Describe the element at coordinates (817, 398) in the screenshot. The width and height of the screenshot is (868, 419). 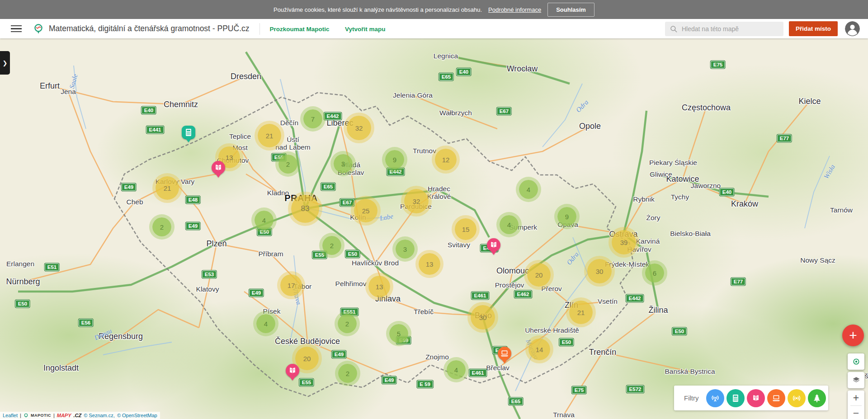
I see `filter-tree-button` at that location.